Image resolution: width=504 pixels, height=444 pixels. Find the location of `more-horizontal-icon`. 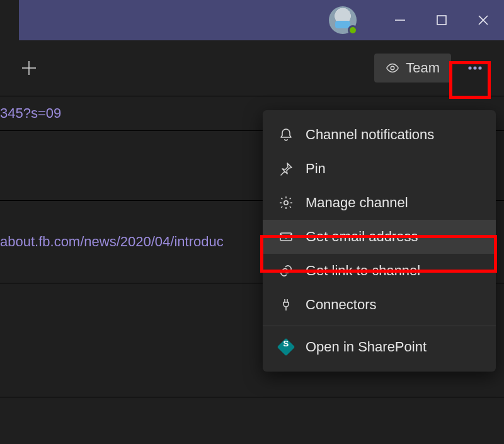

more-horizontal-icon is located at coordinates (475, 68).